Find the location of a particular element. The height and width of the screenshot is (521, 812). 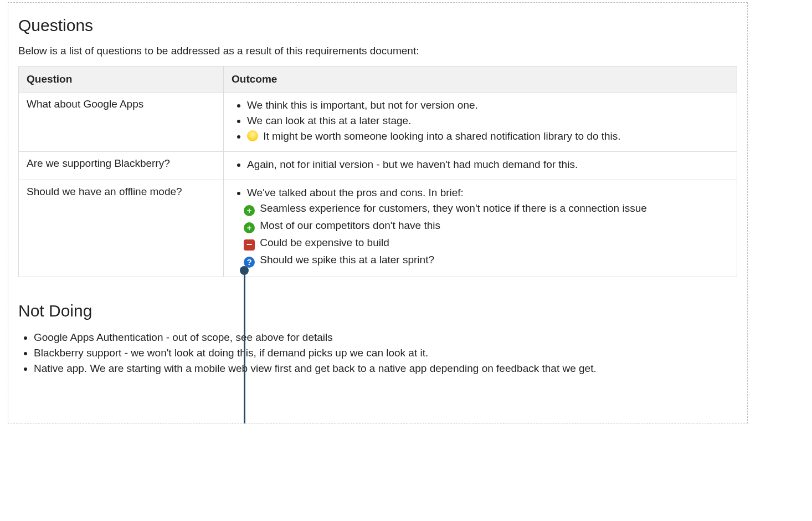

not-doing-heading: Not Doing is located at coordinates (378, 311).